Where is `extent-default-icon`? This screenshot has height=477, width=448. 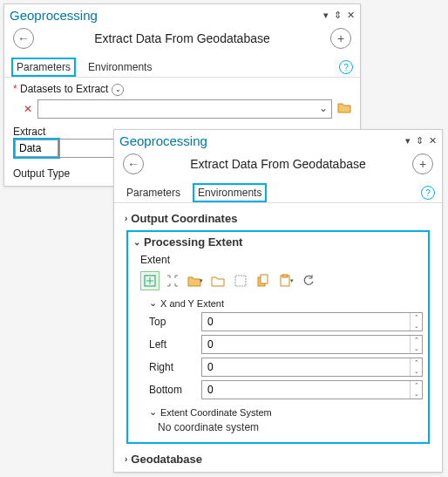
extent-default-icon is located at coordinates (150, 281).